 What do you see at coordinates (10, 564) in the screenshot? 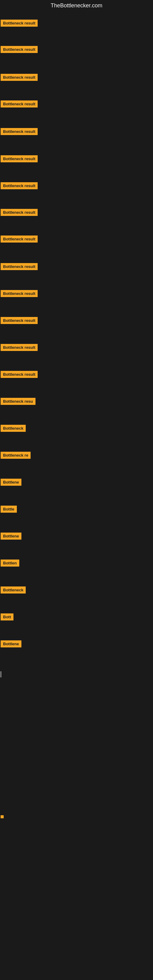
I see `bottleneck-item: Bottlen` at bounding box center [10, 564].